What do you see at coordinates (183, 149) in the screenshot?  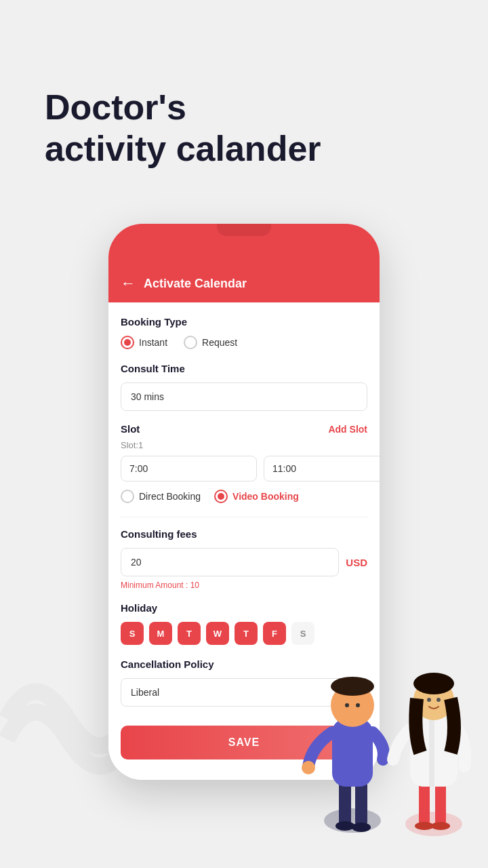 I see `heading-line2: activity calander` at bounding box center [183, 149].